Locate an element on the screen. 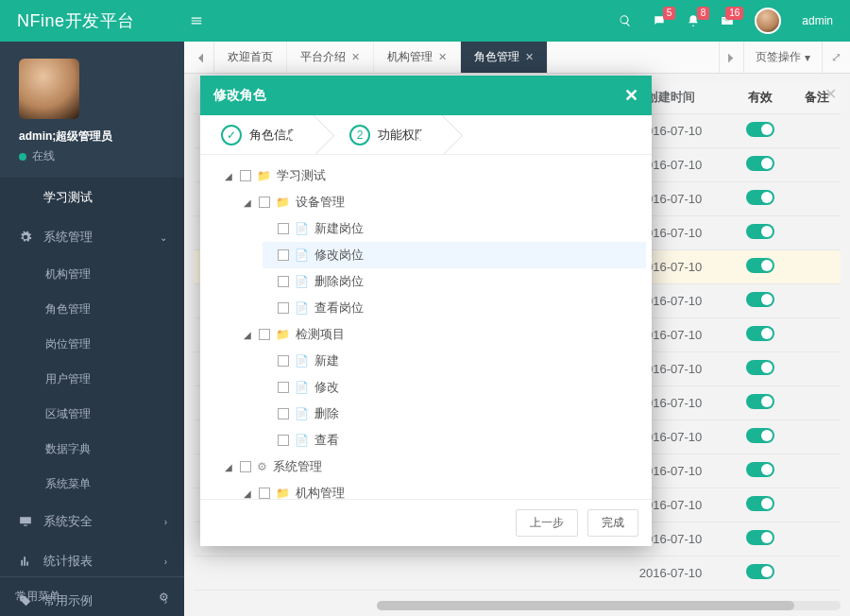  tree-leaf: 📄新建岗位 is located at coordinates (454, 229).